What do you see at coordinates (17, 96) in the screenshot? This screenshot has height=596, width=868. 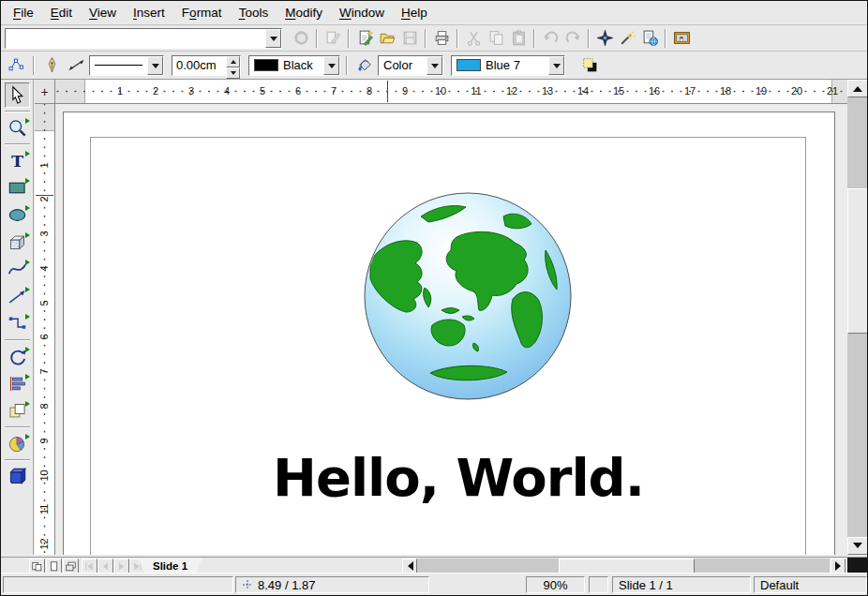 I see `select-tool-button` at bounding box center [17, 96].